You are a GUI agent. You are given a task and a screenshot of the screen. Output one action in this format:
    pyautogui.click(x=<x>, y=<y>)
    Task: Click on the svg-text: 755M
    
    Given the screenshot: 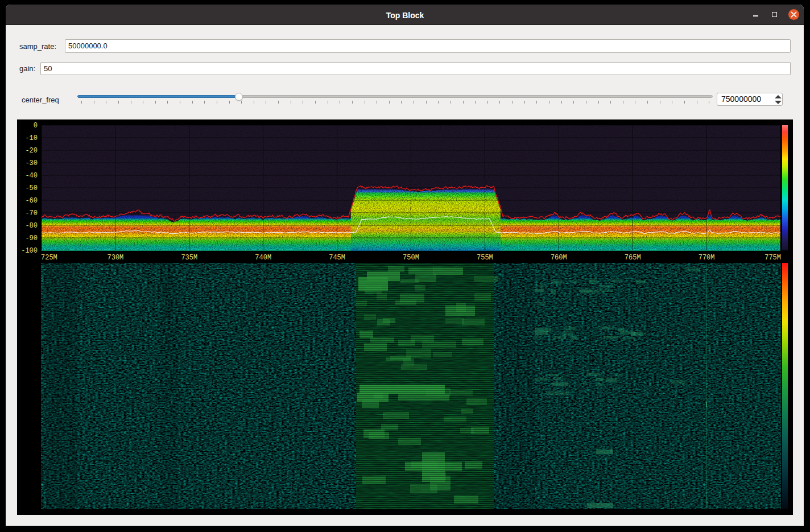 What is the action you would take?
    pyautogui.click(x=485, y=258)
    